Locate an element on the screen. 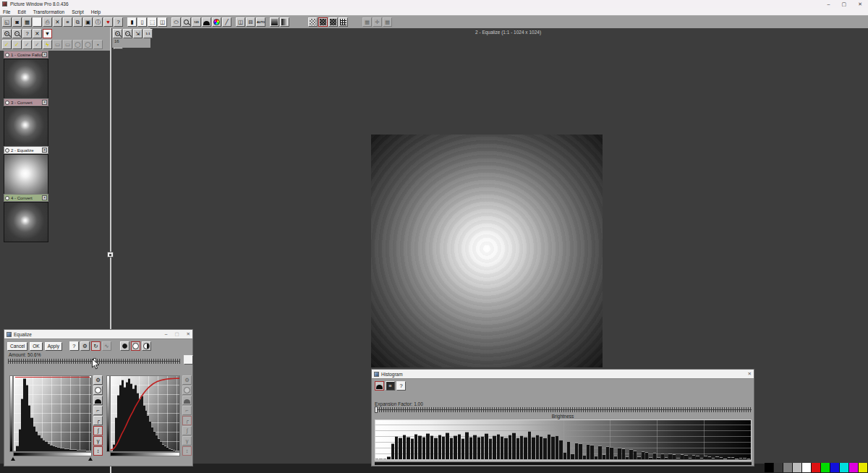 This screenshot has width=868, height=473. zoom-1to1-icon: 1:1 is located at coordinates (148, 33).